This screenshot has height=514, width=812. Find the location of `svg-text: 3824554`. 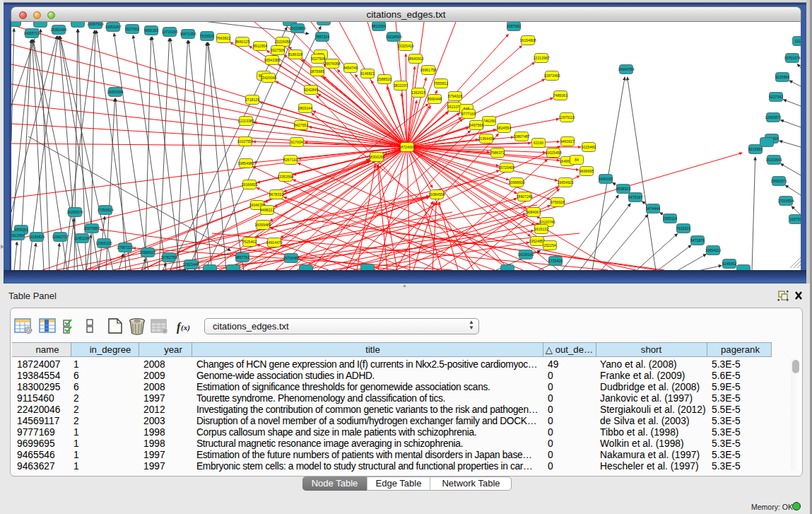

svg-text: 3824554 is located at coordinates (504, 128).